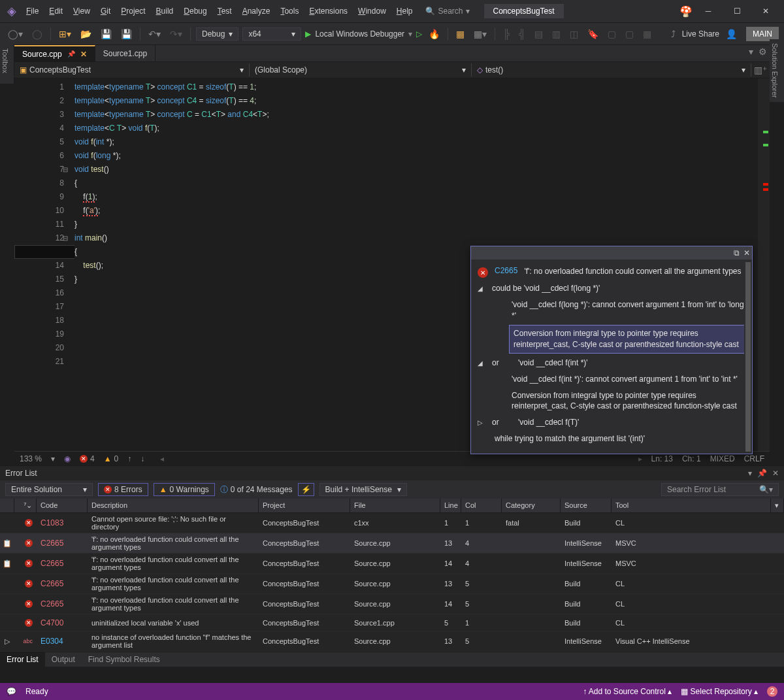 The image size is (784, 700). Describe the element at coordinates (124, 659) in the screenshot. I see `bottom-tab: Find Symbol Results` at that location.